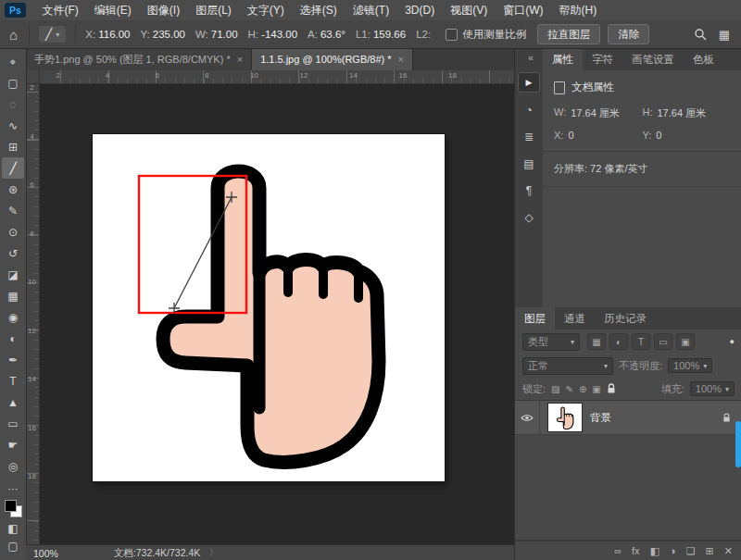  I want to click on menu-item: 图像(I), so click(163, 10).